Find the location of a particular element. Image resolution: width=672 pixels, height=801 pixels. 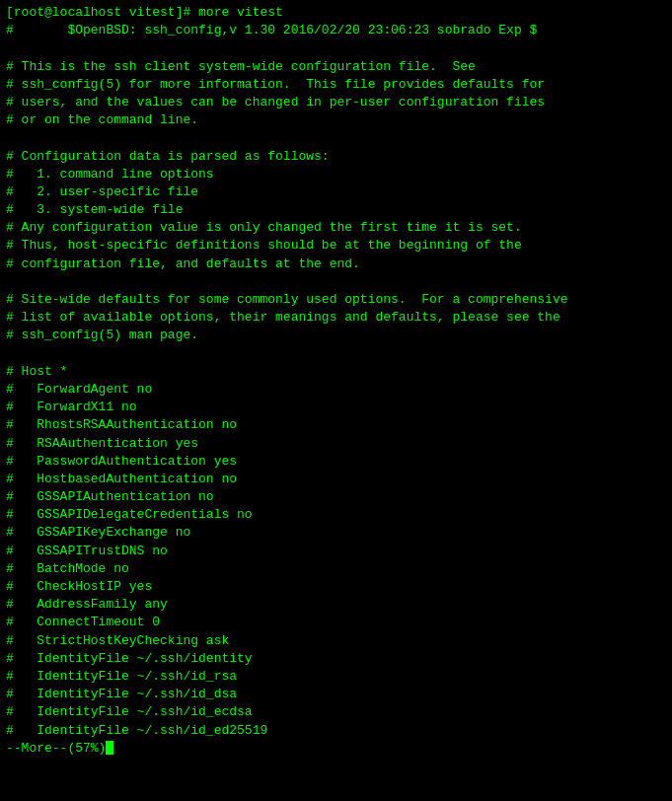

terminal-line: # list of available options, their meani… is located at coordinates (336, 318).